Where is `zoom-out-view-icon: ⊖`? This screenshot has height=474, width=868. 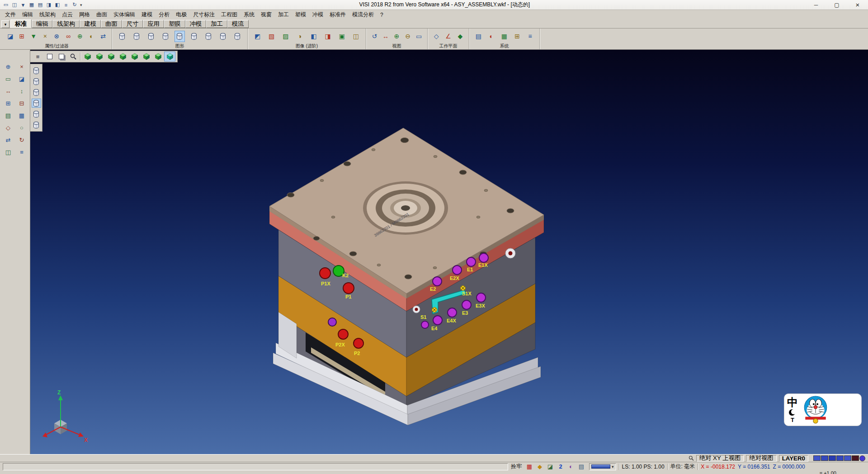
zoom-out-view-icon: ⊖ is located at coordinates (408, 36).